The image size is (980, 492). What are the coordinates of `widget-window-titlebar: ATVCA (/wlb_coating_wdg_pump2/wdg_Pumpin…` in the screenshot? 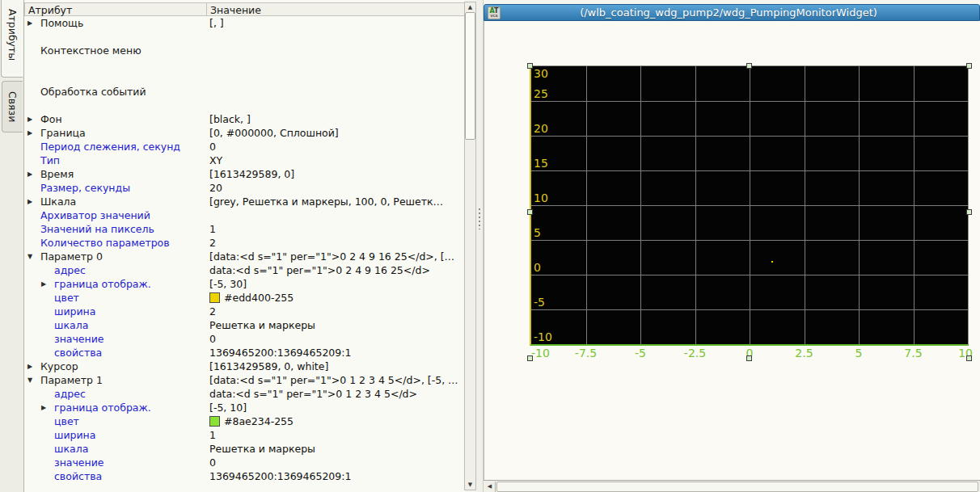 It's located at (732, 13).